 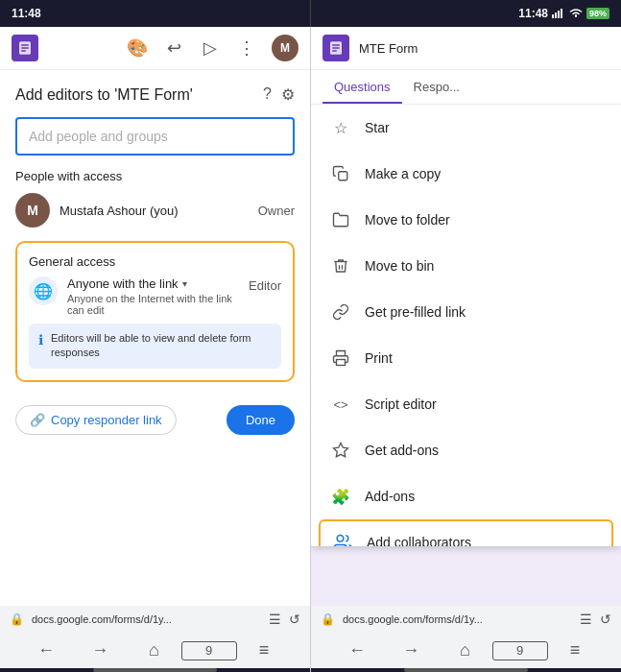 What do you see at coordinates (174, 48) in the screenshot?
I see `undo-icon: ↩` at bounding box center [174, 48].